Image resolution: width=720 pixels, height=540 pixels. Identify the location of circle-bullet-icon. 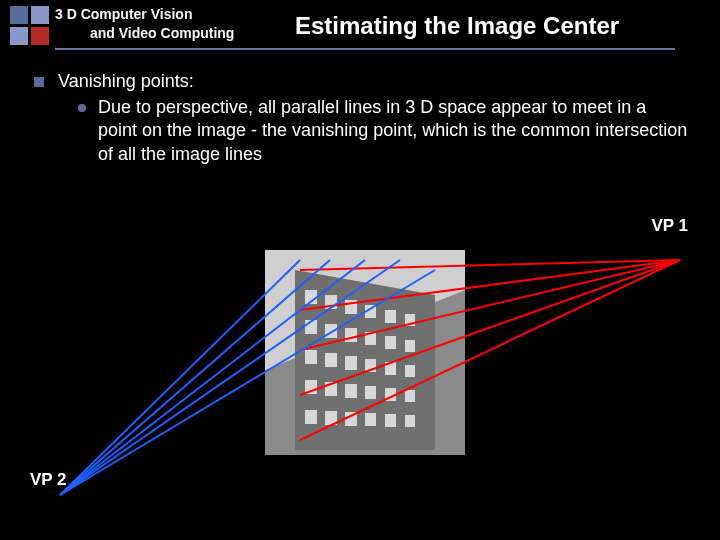
(82, 108).